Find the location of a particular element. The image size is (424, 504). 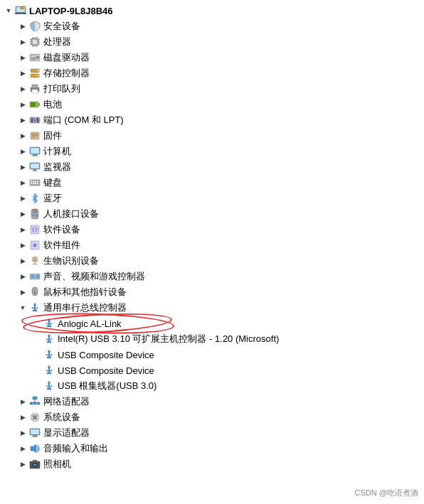

expander-usb-comp1 is located at coordinates (37, 355).